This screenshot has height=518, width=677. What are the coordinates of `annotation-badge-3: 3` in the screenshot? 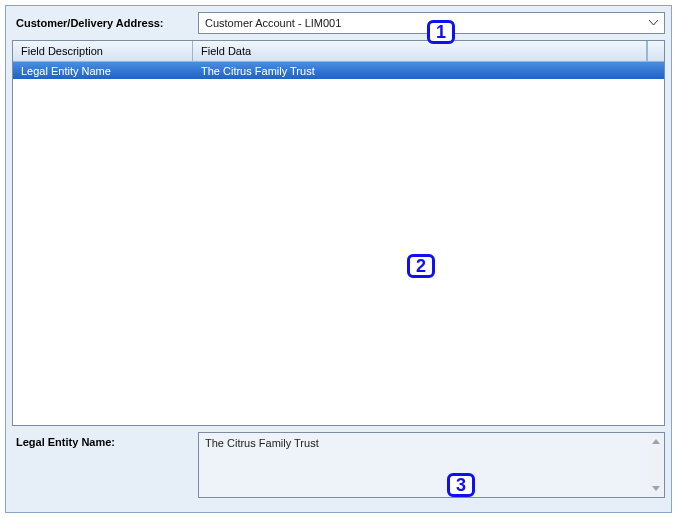 It's located at (461, 485).